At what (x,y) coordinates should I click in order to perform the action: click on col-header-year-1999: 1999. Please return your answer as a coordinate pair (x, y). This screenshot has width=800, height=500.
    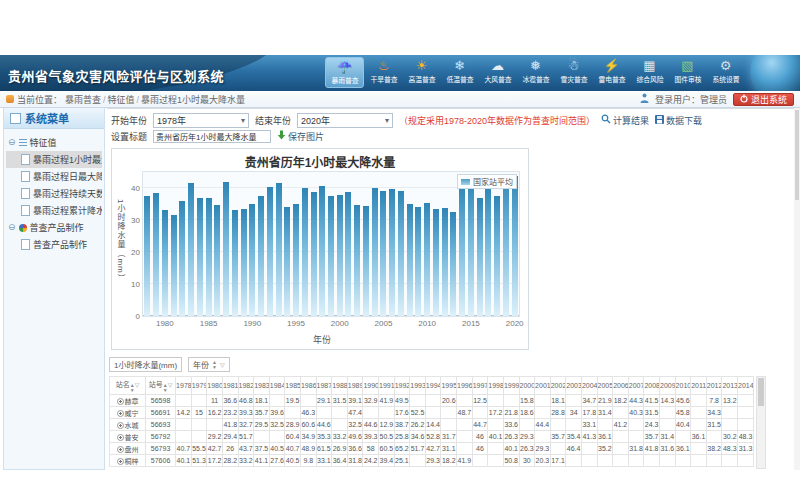
    Looking at the image, I should click on (511, 386).